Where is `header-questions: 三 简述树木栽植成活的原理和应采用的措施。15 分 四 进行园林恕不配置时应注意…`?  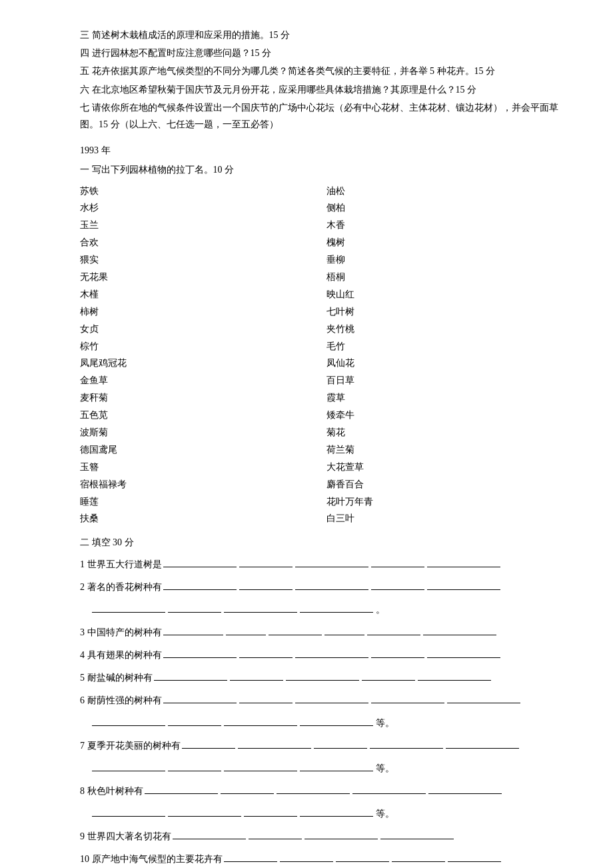
header-questions: 三 简述树木栽植成活的原理和应采用的措施。15 分 四 进行园林恕不配置时应注意… is located at coordinates (320, 80).